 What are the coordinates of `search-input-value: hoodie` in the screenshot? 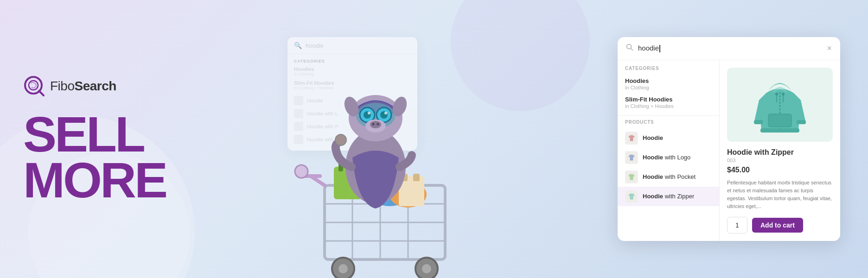 It's located at (733, 48).